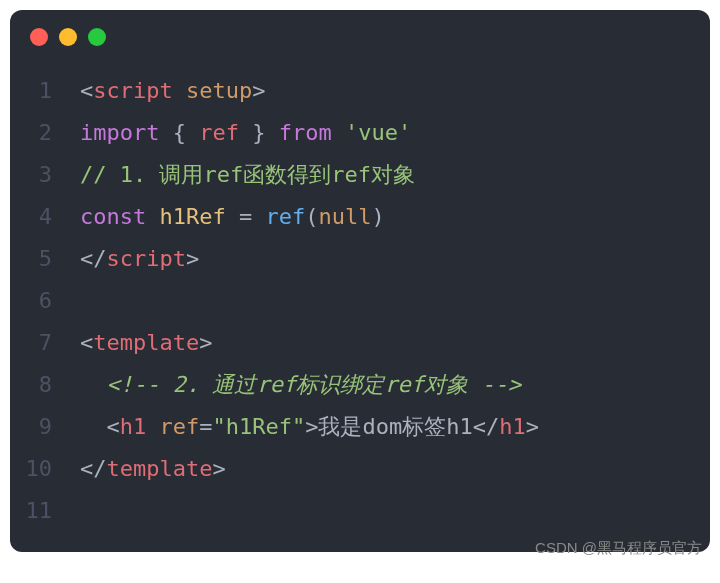 This screenshot has width=720, height=583. I want to click on line-number: 7, so click(45, 343).